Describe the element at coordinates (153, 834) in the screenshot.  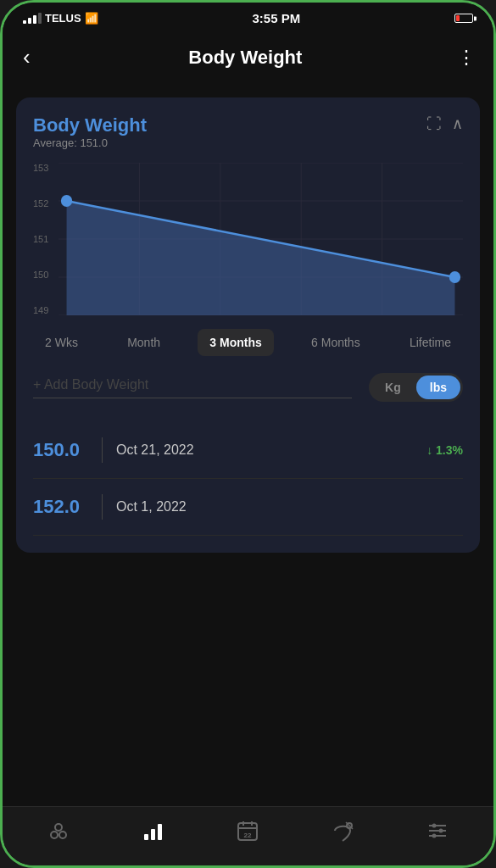
I see `nav-item-progress` at that location.